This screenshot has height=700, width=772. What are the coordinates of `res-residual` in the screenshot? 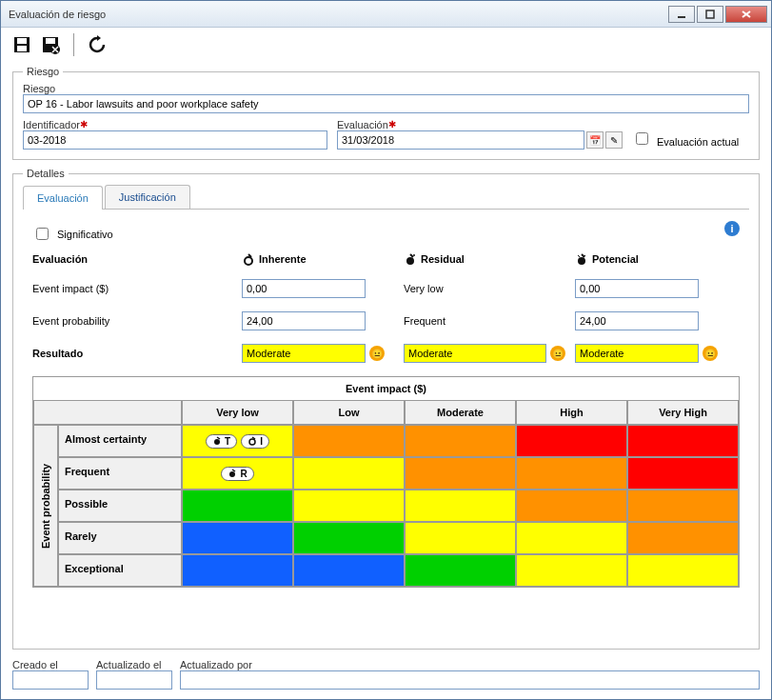 It's located at (475, 353).